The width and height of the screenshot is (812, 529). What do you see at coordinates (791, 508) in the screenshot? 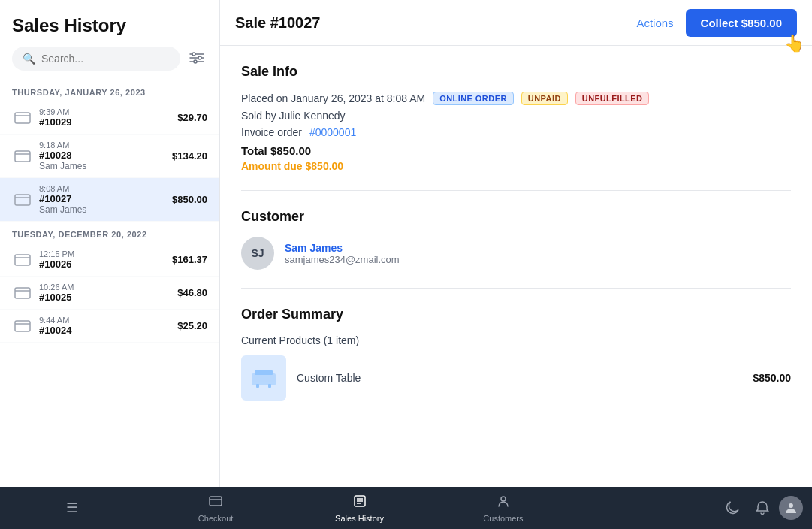
I see `user-avatar-button` at bounding box center [791, 508].